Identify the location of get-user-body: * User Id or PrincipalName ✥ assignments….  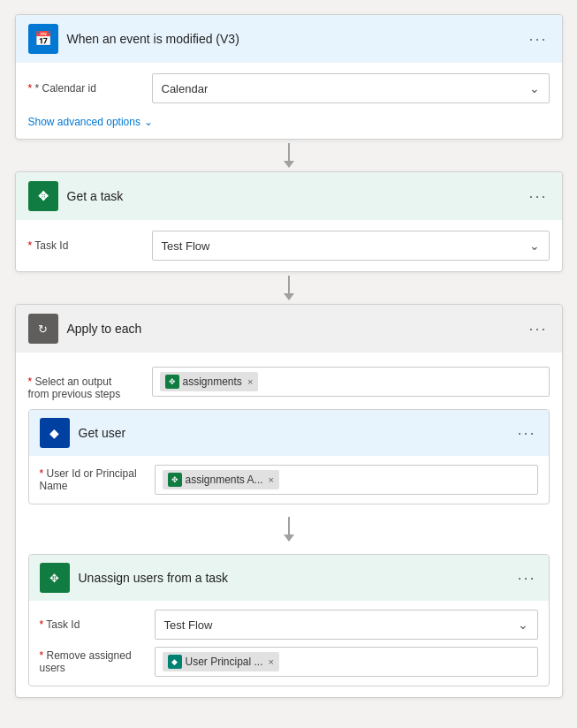
(289, 480).